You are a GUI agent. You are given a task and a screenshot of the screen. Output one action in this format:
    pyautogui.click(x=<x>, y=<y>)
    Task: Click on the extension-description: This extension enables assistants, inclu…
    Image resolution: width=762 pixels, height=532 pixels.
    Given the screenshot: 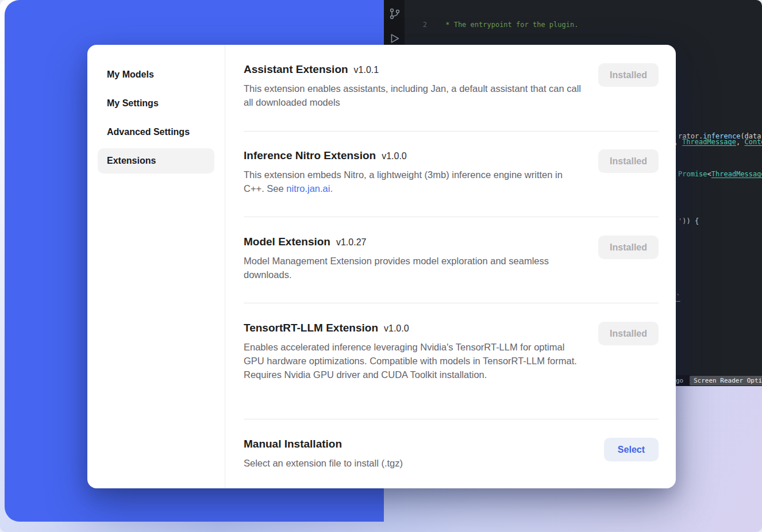 What is the action you would take?
    pyautogui.click(x=415, y=95)
    